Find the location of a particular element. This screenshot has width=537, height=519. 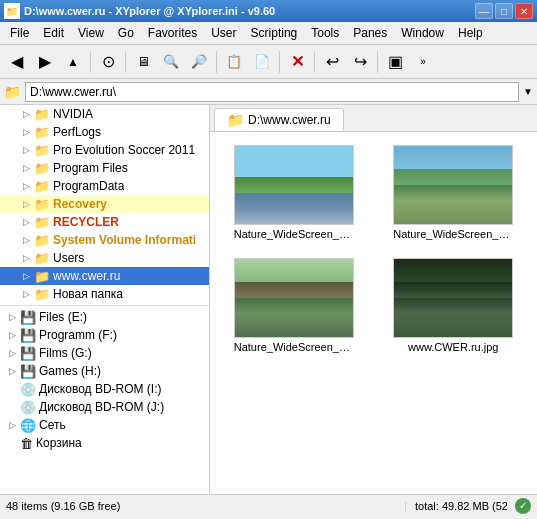

expand-icon-bd-rom-i is located at coordinates (12, 389).